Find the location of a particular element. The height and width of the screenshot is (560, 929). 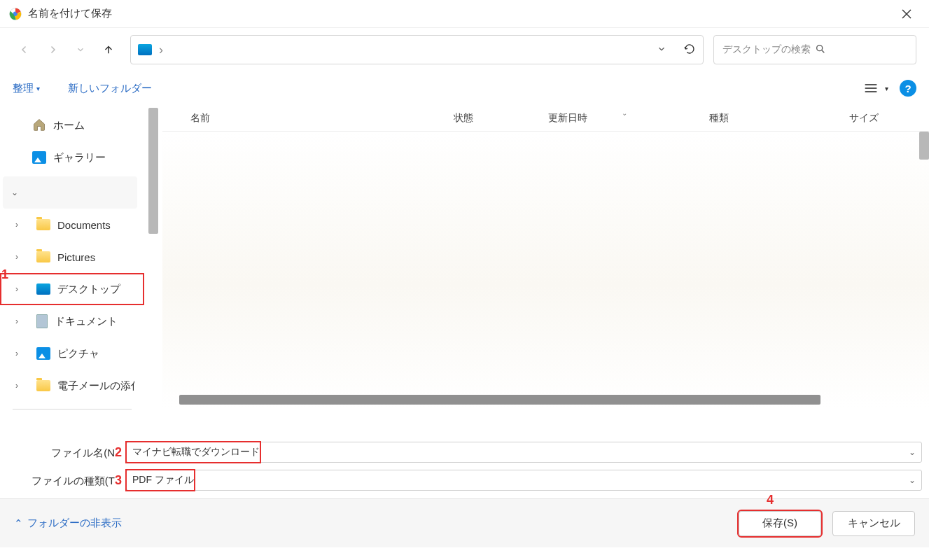

sidebar-item-documents: › Documents is located at coordinates (72, 225).